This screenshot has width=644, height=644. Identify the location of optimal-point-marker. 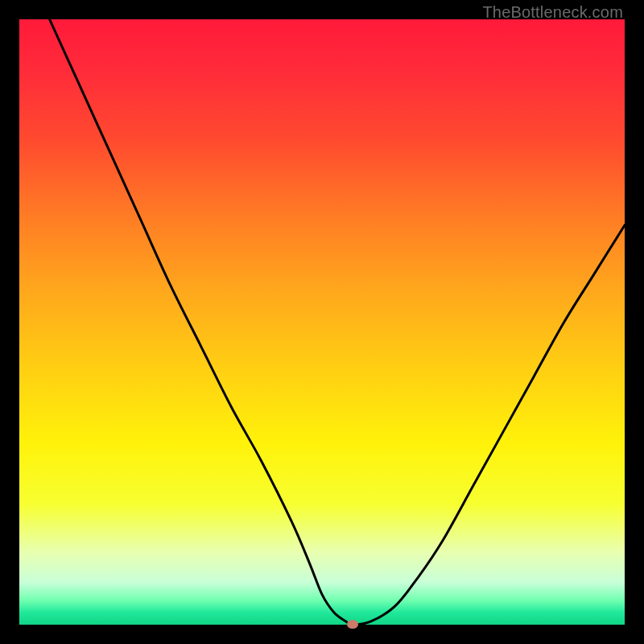
(353, 625).